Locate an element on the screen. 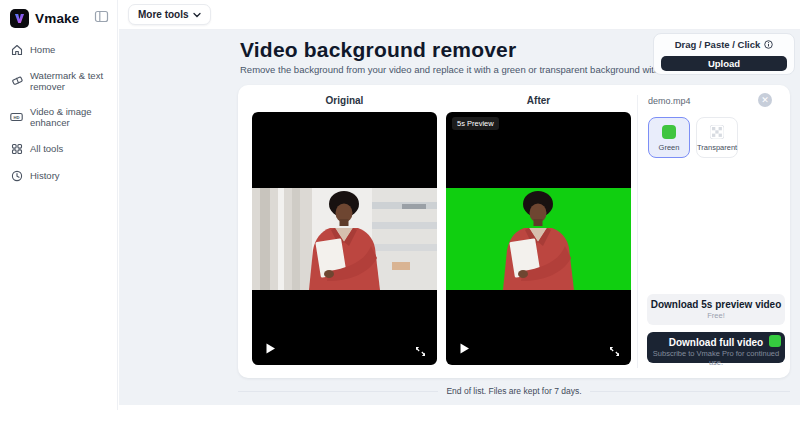 This screenshot has height=447, width=800. close-icon: ✕ is located at coordinates (765, 100).